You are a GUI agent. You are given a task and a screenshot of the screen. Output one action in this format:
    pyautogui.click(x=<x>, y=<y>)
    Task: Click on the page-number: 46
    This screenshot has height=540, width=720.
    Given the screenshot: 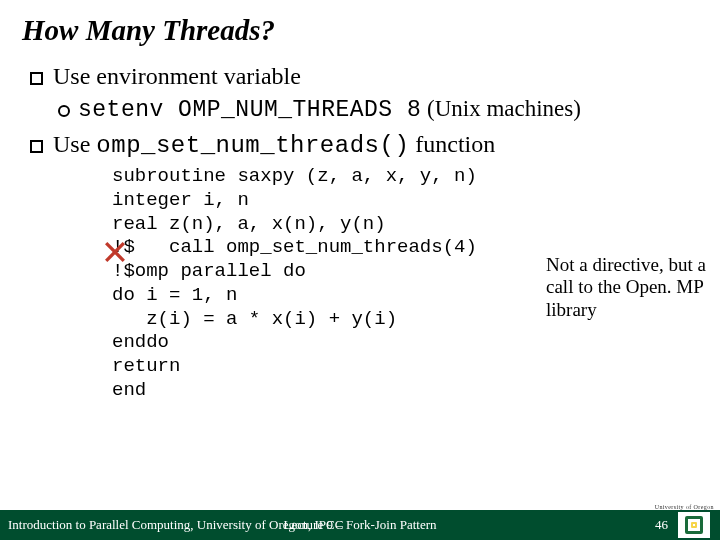 What is the action you would take?
    pyautogui.click(x=662, y=525)
    